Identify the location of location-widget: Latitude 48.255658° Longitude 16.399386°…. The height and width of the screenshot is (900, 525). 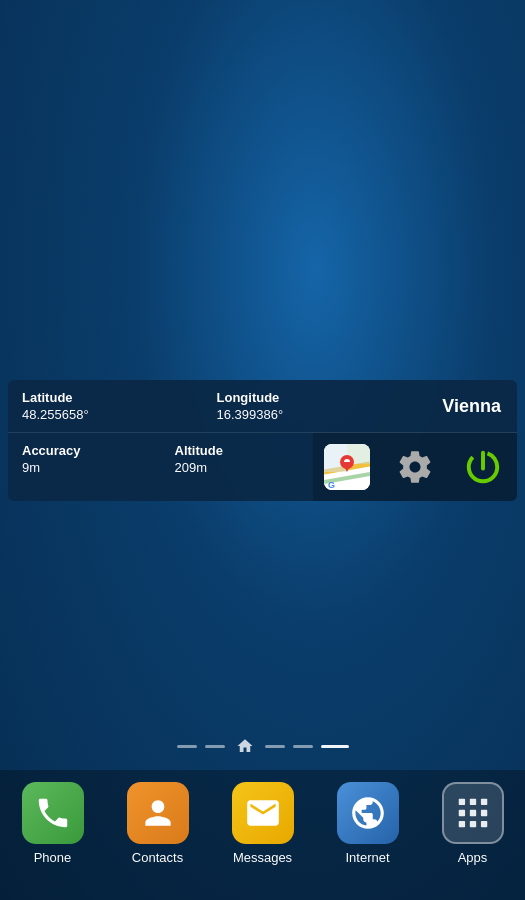
(262, 440).